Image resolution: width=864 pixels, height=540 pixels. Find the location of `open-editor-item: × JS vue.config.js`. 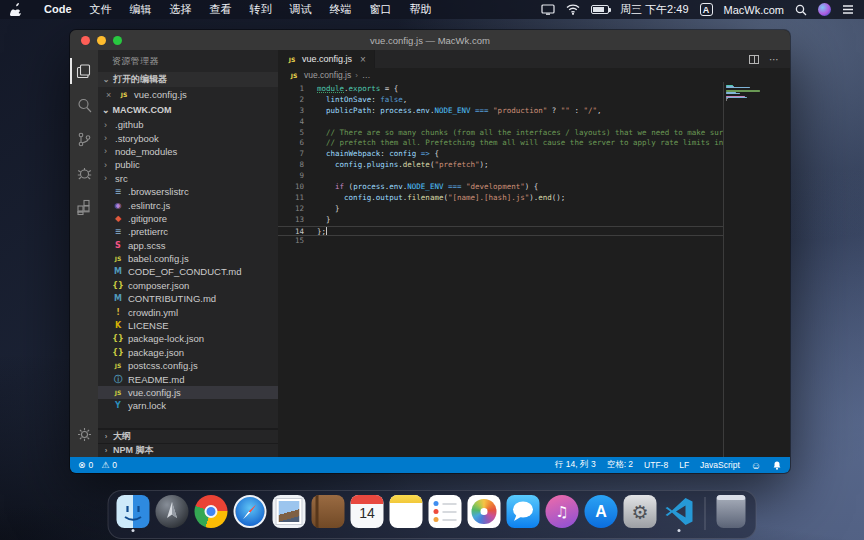

open-editor-item: × JS vue.config.js is located at coordinates (188, 94).